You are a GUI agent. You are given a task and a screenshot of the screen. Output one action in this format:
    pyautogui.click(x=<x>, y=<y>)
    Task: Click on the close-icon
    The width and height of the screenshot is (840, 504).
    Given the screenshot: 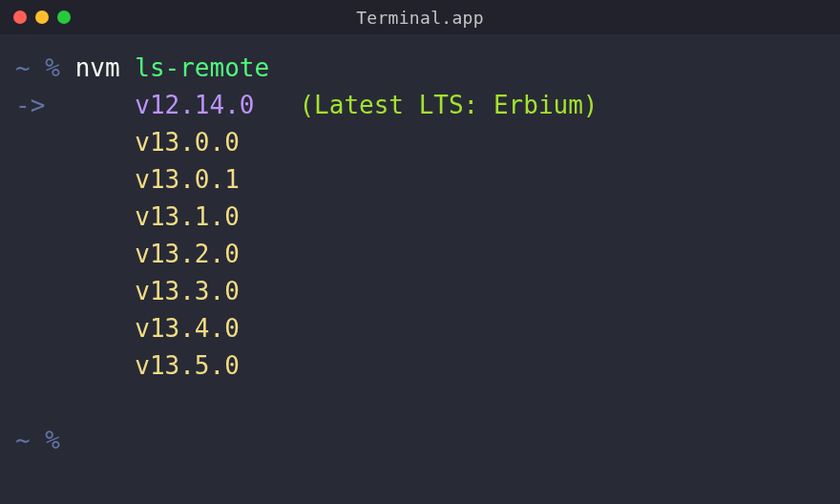 What is the action you would take?
    pyautogui.click(x=20, y=17)
    